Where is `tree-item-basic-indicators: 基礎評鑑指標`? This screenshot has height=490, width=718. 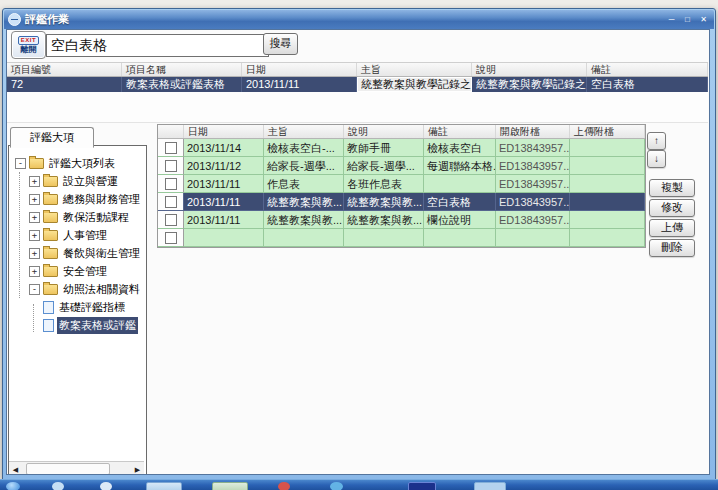 tree-item-basic-indicators: 基礎評鑑指標 is located at coordinates (80, 307).